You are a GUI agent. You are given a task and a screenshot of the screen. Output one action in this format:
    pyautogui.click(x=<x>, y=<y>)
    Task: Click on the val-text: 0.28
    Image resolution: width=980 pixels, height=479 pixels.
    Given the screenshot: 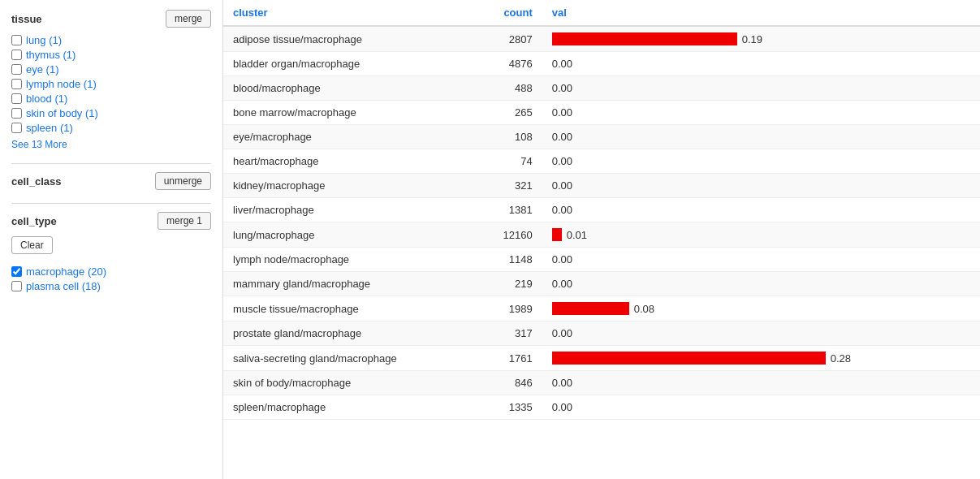 What is the action you would take?
    pyautogui.click(x=841, y=359)
    